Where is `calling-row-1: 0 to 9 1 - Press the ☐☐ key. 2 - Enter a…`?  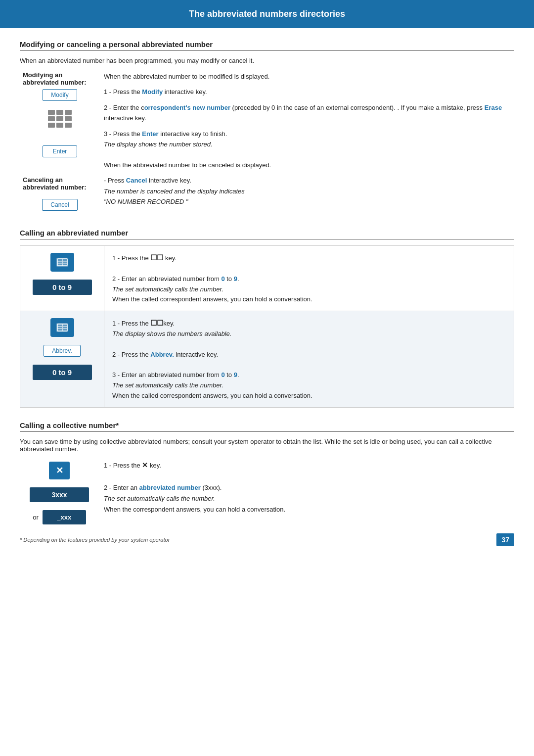
calling-row-1: 0 to 9 1 - Press the ☐☐ key. 2 - Enter a… is located at coordinates (267, 278).